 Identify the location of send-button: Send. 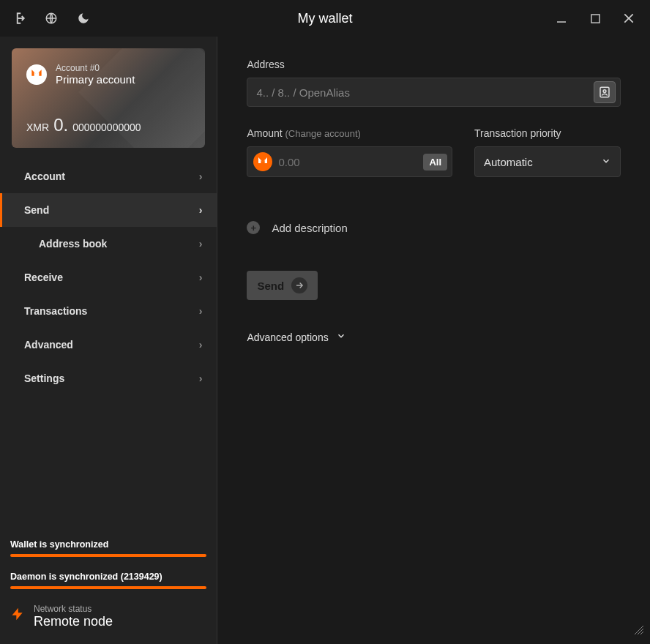
(283, 285).